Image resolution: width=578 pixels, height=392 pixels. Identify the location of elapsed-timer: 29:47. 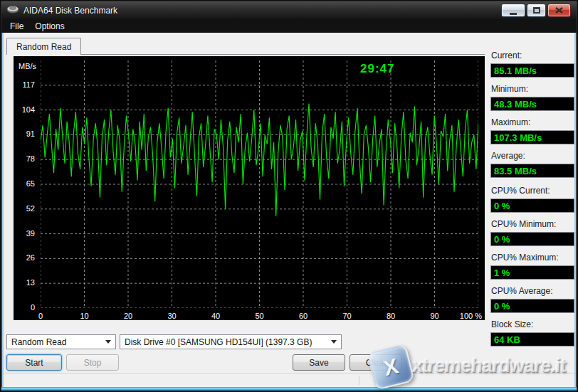
(377, 69).